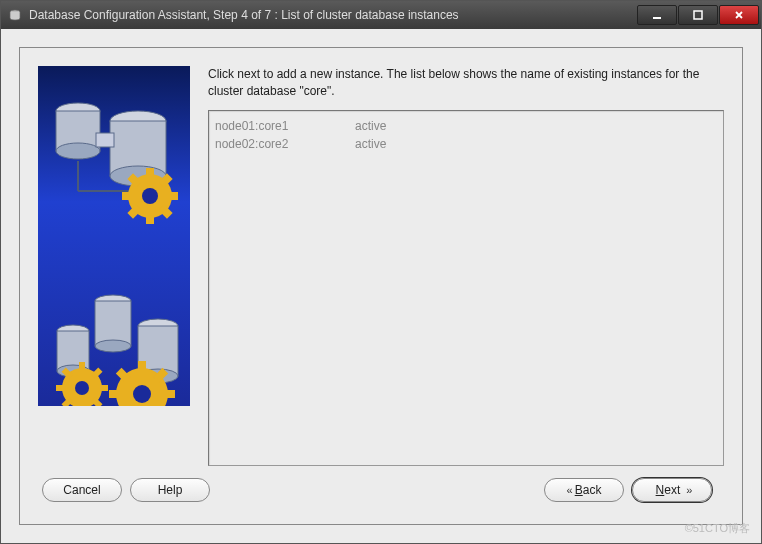 The height and width of the screenshot is (544, 762). Describe the element at coordinates (657, 15) in the screenshot. I see `minimize-button` at that location.